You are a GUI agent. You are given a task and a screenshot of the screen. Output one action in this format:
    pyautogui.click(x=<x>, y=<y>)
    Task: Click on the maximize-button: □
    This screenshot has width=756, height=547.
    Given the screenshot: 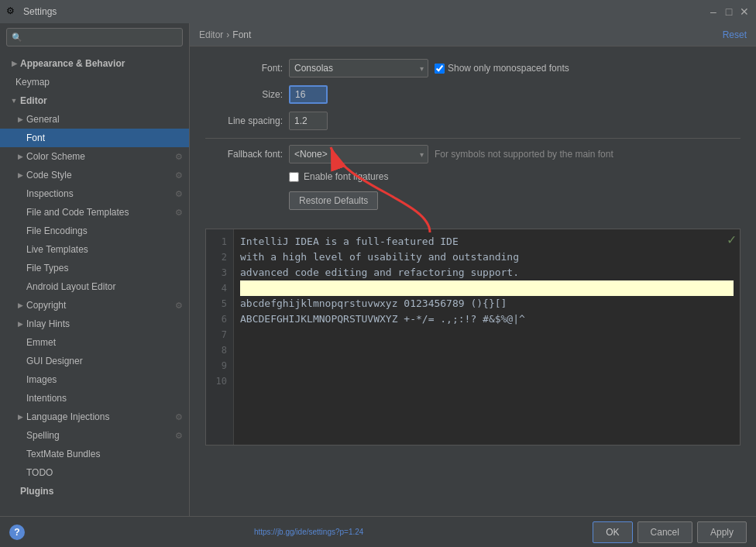 What is the action you would take?
    pyautogui.click(x=729, y=12)
    